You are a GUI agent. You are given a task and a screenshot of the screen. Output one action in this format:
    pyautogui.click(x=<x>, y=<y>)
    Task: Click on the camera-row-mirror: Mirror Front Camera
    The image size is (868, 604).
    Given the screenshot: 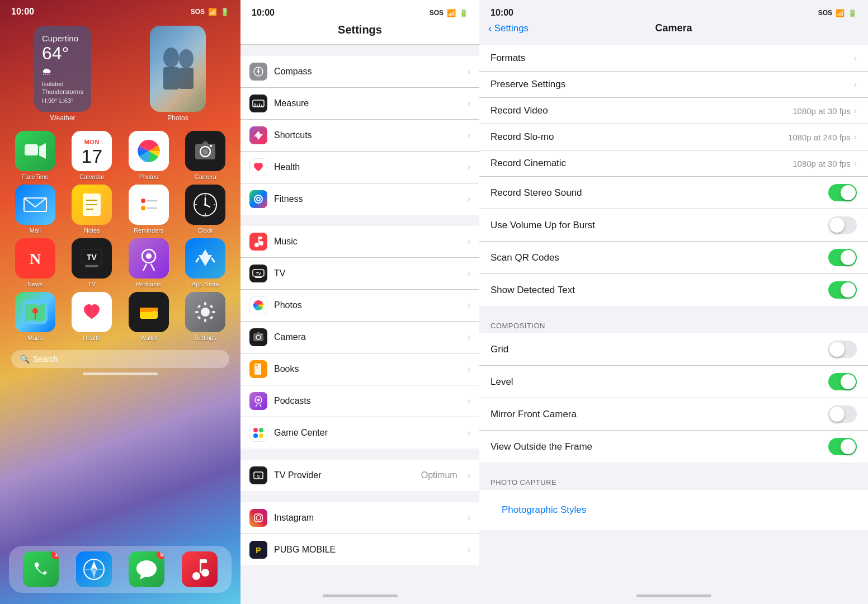 What is the action you would take?
    pyautogui.click(x=673, y=414)
    